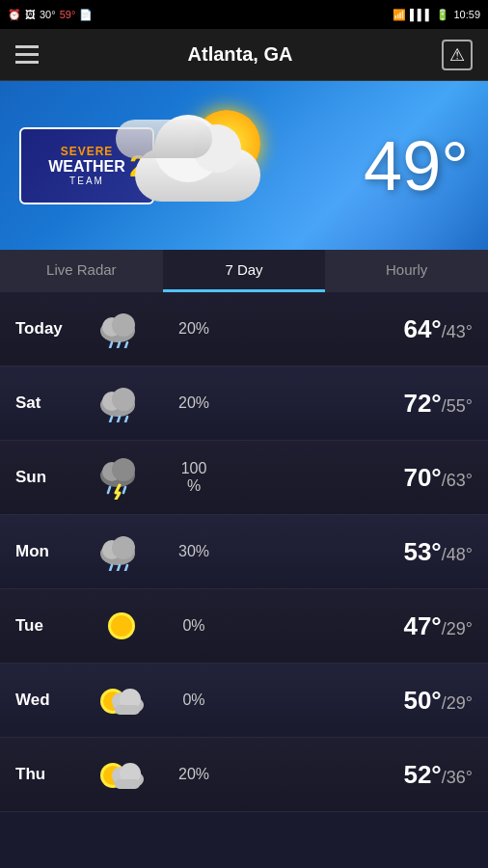  I want to click on alert-button: ⚠, so click(457, 55).